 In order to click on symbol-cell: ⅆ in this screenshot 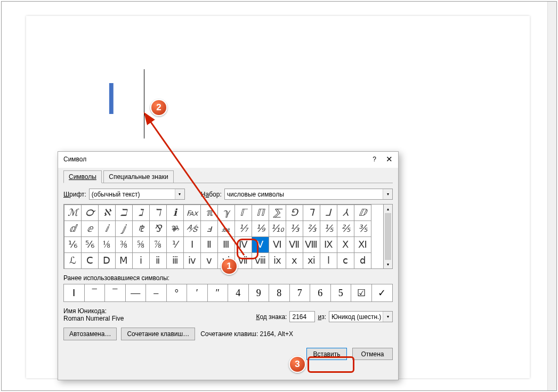, I will do `click(72, 229)`.